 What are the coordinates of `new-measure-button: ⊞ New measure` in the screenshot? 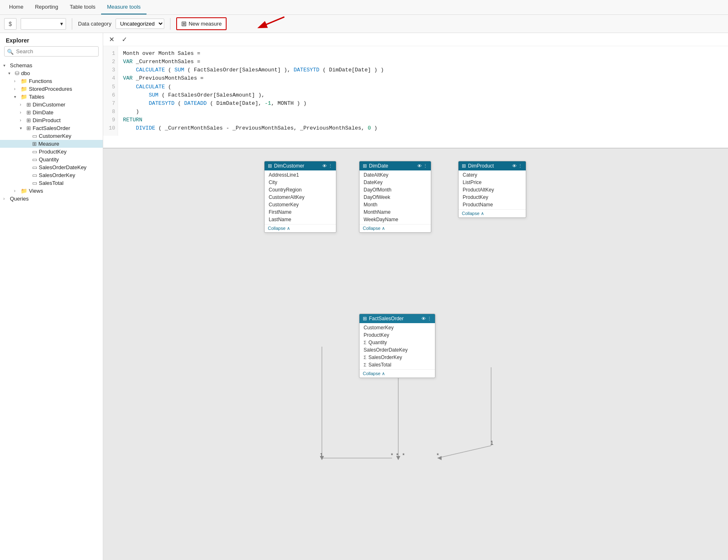 It's located at (201, 24).